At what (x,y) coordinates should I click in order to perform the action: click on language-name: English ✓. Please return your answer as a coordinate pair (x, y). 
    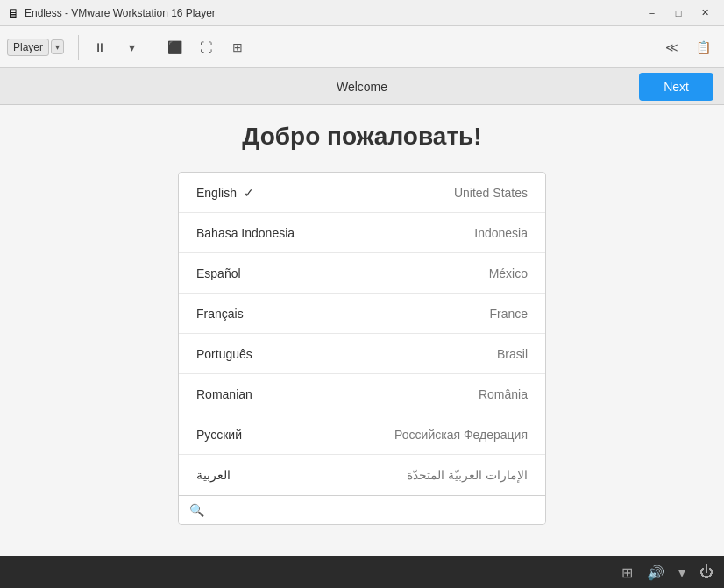
    Looking at the image, I should click on (225, 193).